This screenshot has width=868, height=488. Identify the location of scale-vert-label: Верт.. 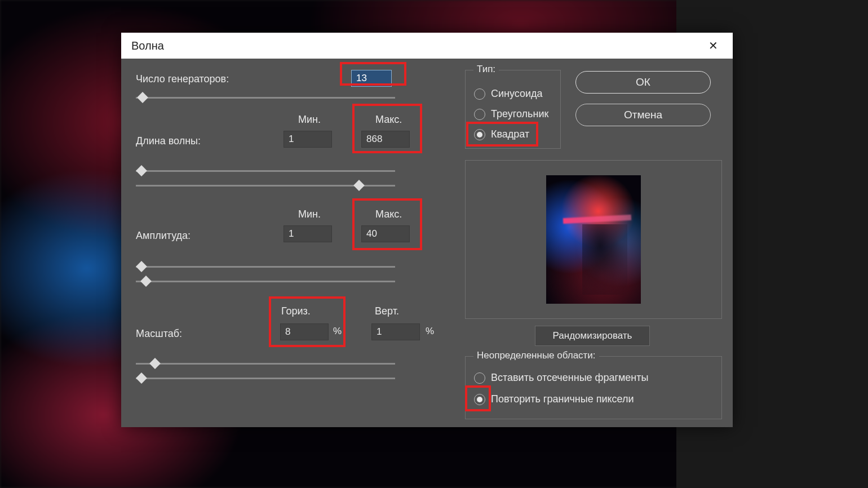
(387, 311).